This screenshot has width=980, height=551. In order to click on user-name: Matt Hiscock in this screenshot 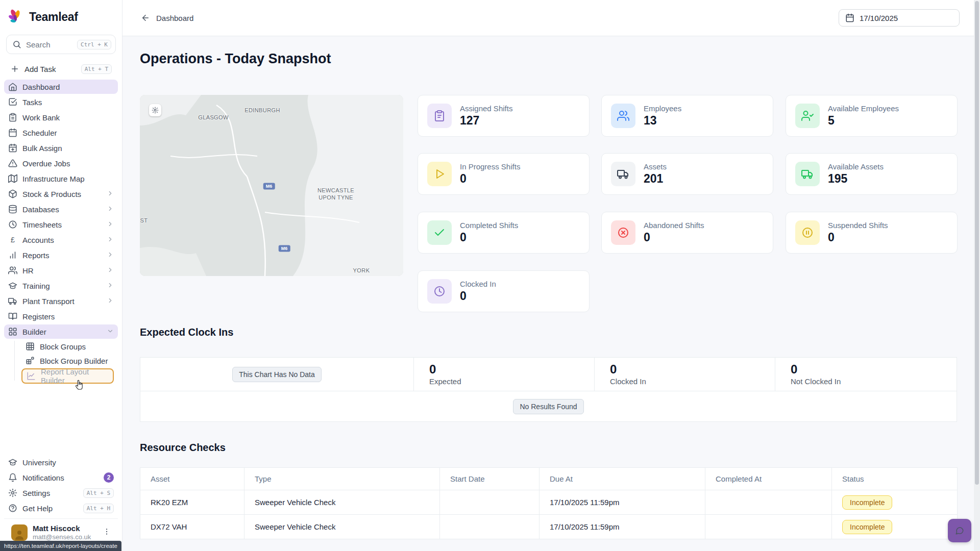, I will do `click(62, 529)`.